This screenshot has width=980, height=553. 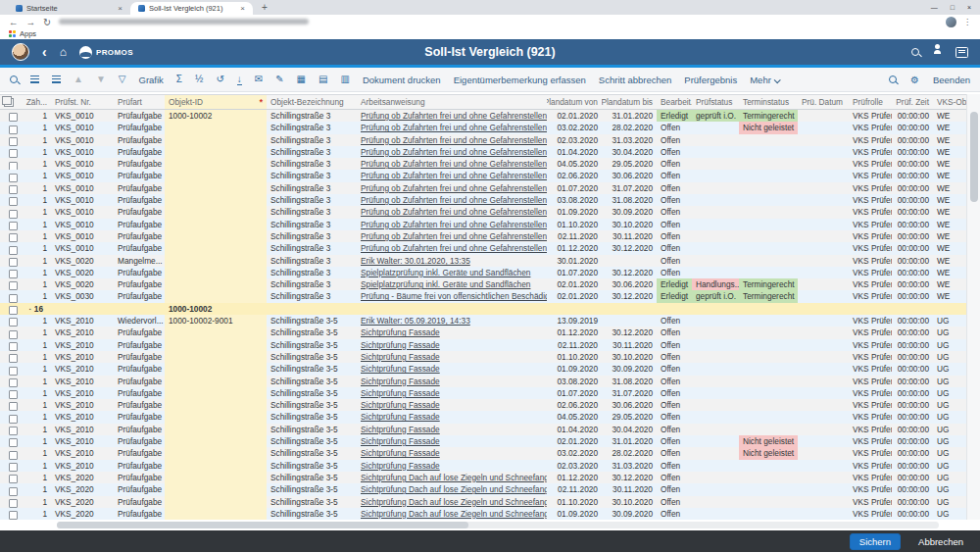 What do you see at coordinates (199, 79) in the screenshot?
I see `subtotal-icon: ½` at bounding box center [199, 79].